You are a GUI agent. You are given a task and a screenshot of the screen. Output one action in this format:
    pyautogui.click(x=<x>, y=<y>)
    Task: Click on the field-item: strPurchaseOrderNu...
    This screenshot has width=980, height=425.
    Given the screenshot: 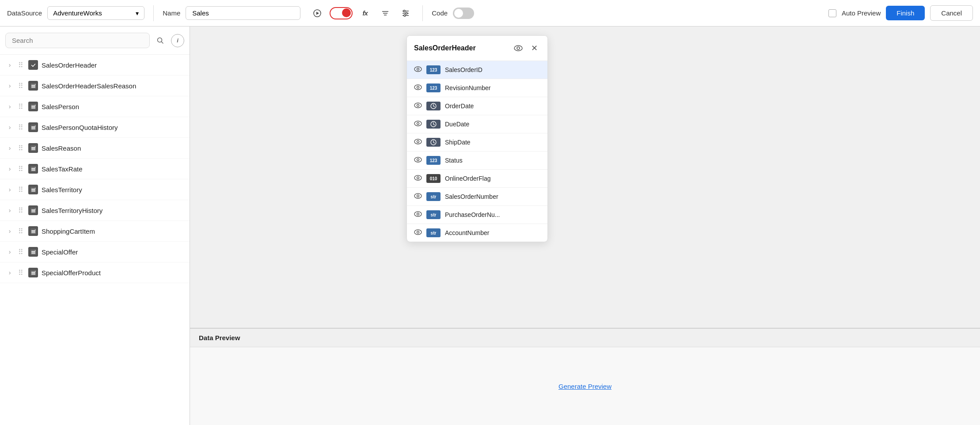 What is the action you would take?
    pyautogui.click(x=477, y=215)
    